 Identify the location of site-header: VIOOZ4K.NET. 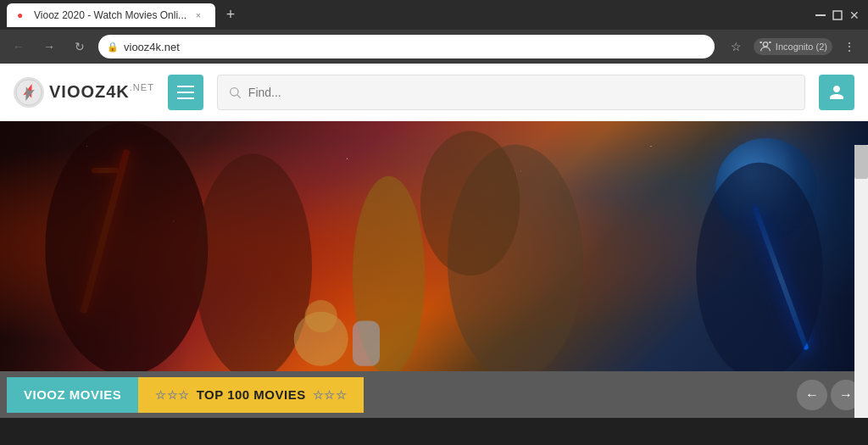
(434, 92).